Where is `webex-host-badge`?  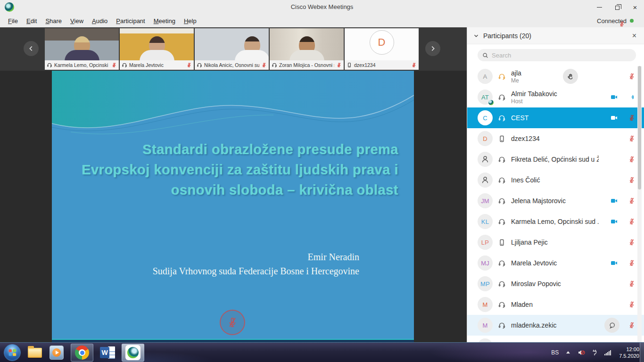
webex-host-badge is located at coordinates (491, 103).